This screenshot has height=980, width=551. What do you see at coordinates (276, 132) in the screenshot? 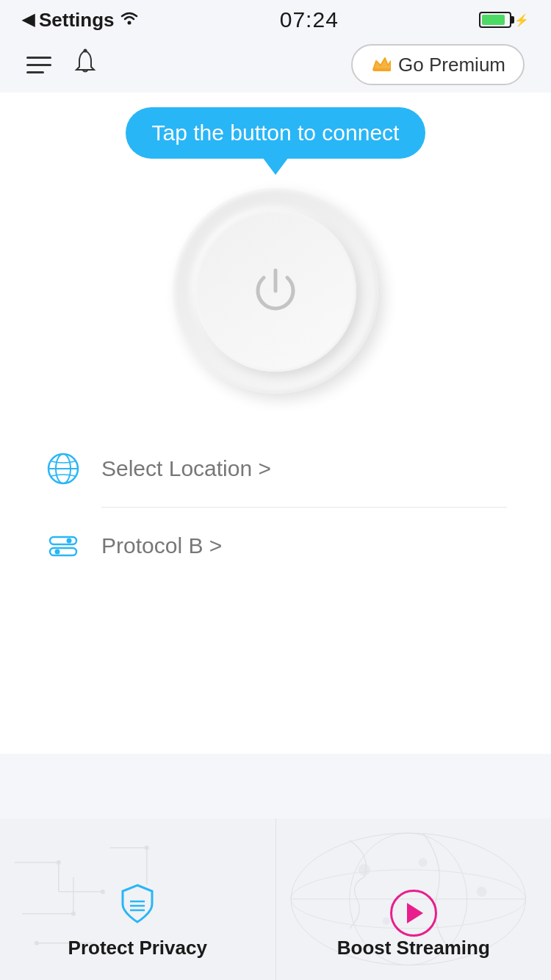
I see `tooltip-text: Tap the button to connect` at bounding box center [276, 132].